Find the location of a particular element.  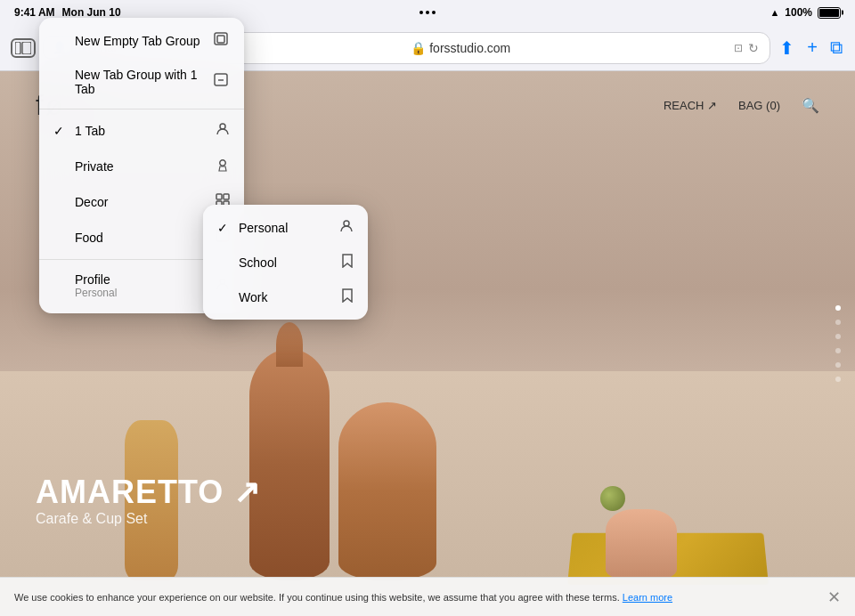

dot1 is located at coordinates (421, 12).